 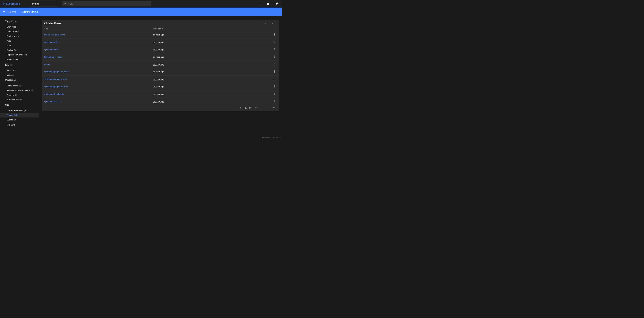 What do you see at coordinates (56, 79) in the screenshot?
I see `resource-link: system:aggregate-to-edit` at bounding box center [56, 79].